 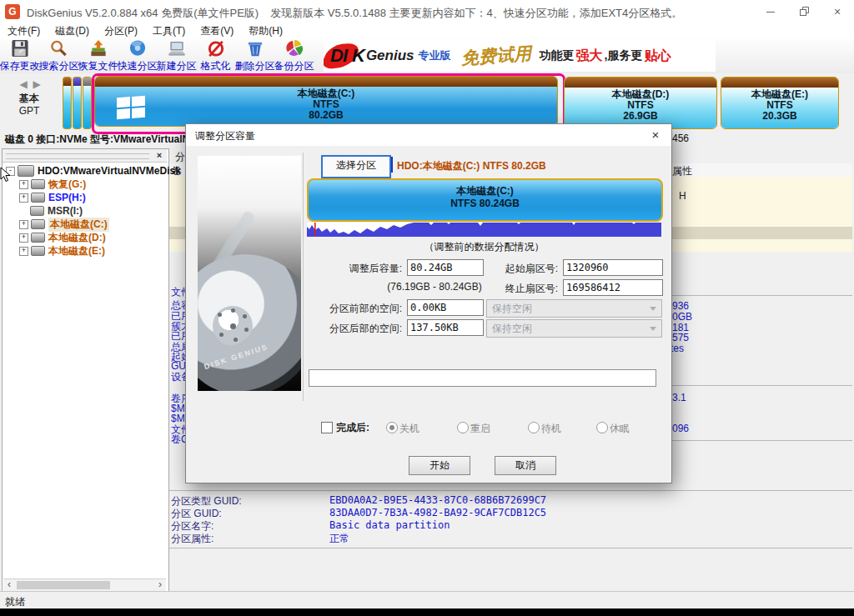 What do you see at coordinates (574, 308) in the screenshot?
I see `front-space-mode-dropdown: 保持空闲` at bounding box center [574, 308].